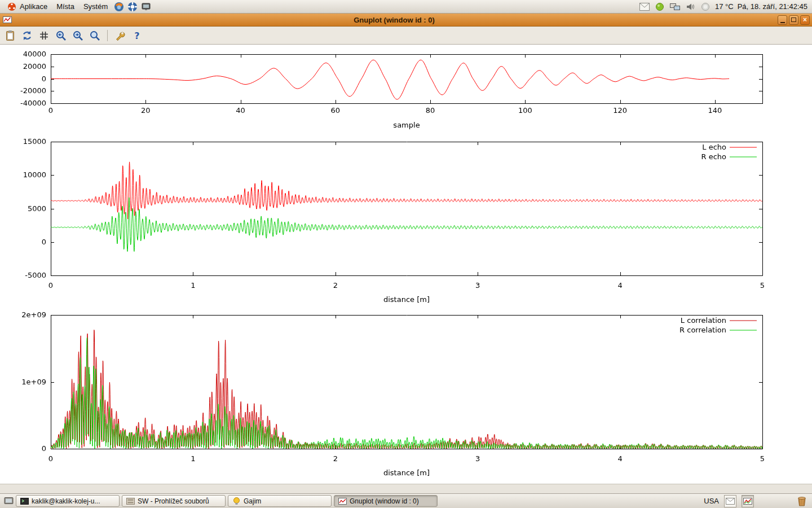  Describe the element at coordinates (95, 36) in the screenshot. I see `zoom-default-button` at that location.